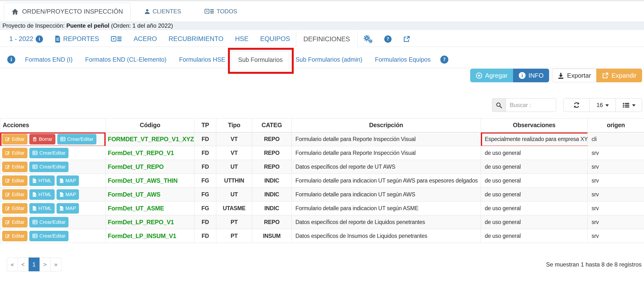 This screenshot has width=644, height=291. Describe the element at coordinates (206, 153) in the screenshot. I see `cell-tp: FD` at that location.